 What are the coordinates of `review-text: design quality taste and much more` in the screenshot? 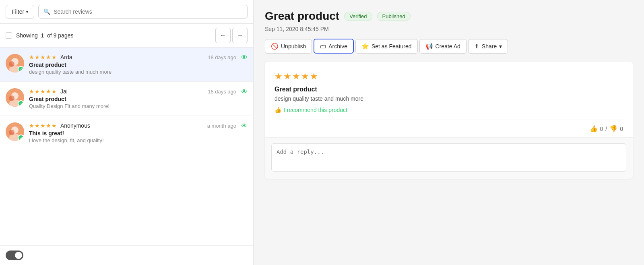 It's located at (133, 72).